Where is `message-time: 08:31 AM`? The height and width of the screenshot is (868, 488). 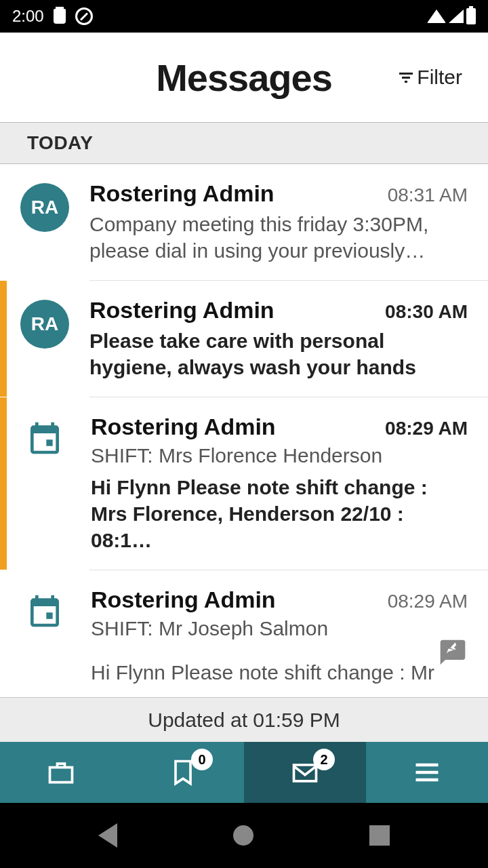 message-time: 08:31 AM is located at coordinates (428, 195).